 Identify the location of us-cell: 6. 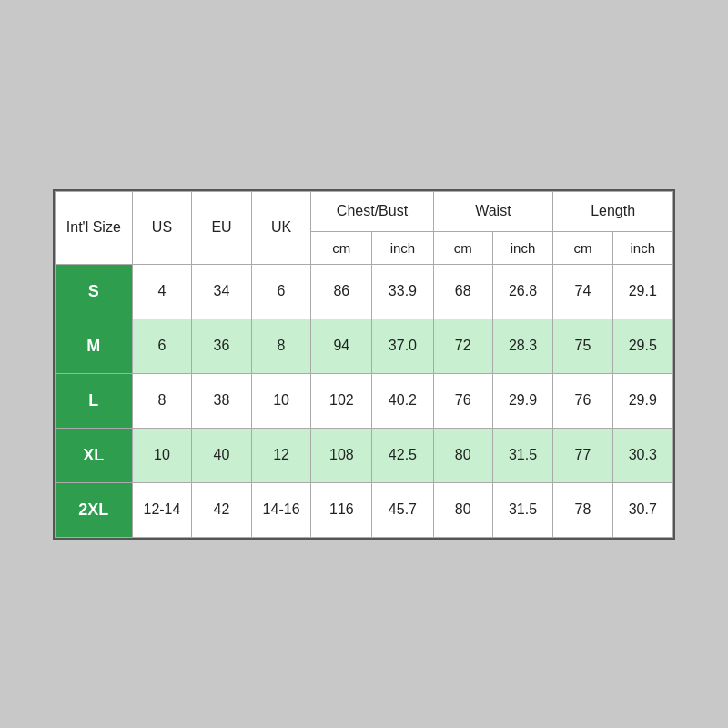
(162, 346).